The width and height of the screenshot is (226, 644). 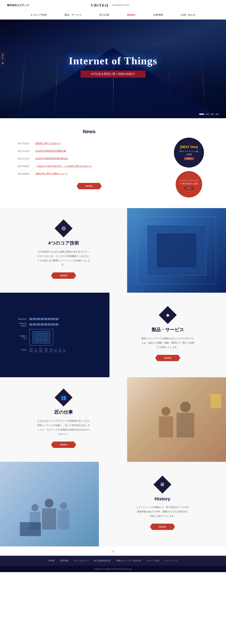 I want to click on badge-subtitle: 「IoTイノベーション室」を新設, so click(x=189, y=153).